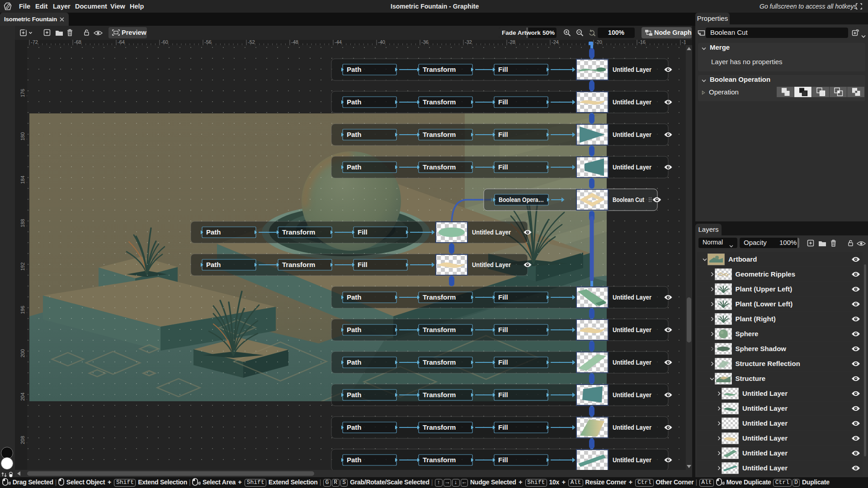 The width and height of the screenshot is (868, 488). Describe the element at coordinates (23, 223) in the screenshot. I see `svg-text: 188` at that location.